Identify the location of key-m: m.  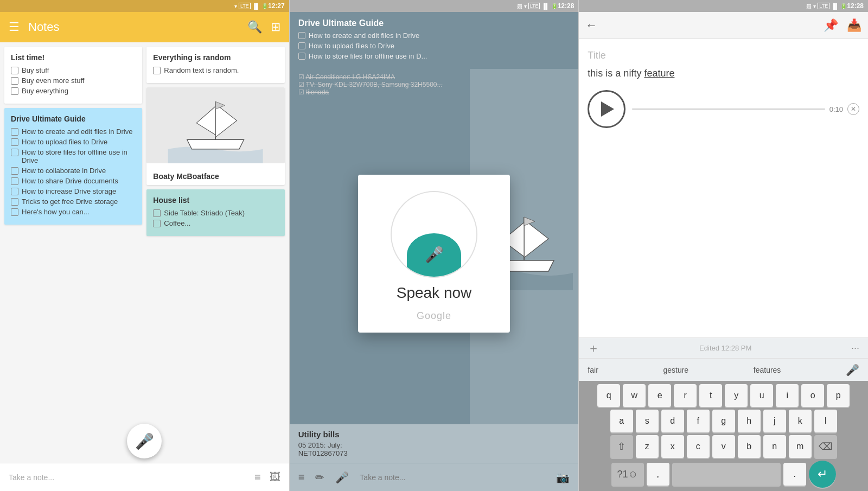
(800, 447).